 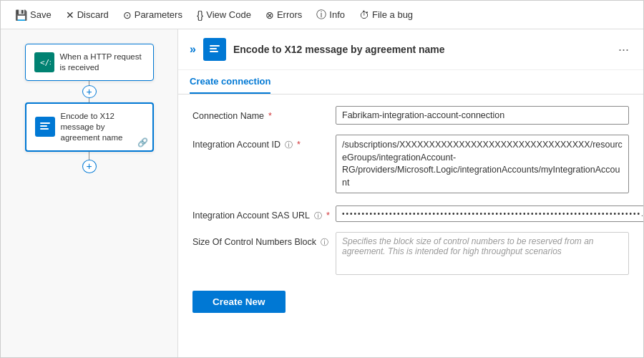 What do you see at coordinates (322, 15) in the screenshot?
I see `toolbar: 💾 Save ✕ Discard ⊙ Parameters {} View Co…` at bounding box center [322, 15].